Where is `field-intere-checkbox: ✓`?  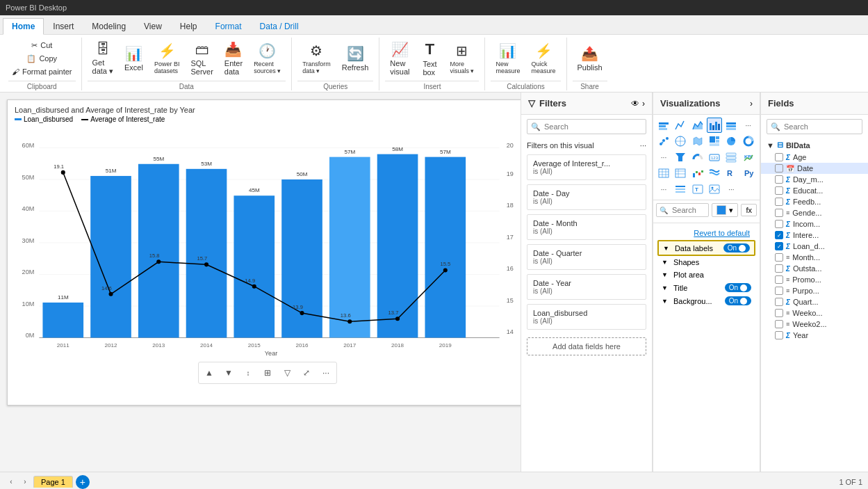
field-intere-checkbox: ✓ is located at coordinates (779, 235).